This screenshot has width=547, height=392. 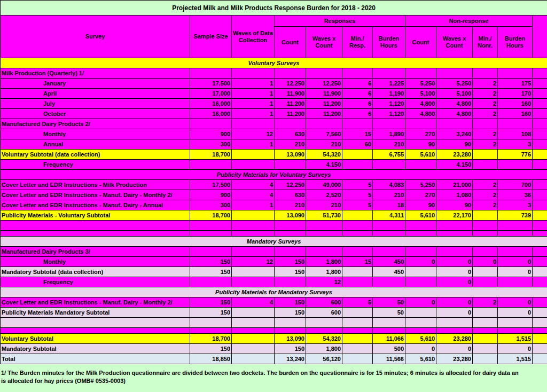 I want to click on col-header-survey: Survey, so click(x=95, y=37).